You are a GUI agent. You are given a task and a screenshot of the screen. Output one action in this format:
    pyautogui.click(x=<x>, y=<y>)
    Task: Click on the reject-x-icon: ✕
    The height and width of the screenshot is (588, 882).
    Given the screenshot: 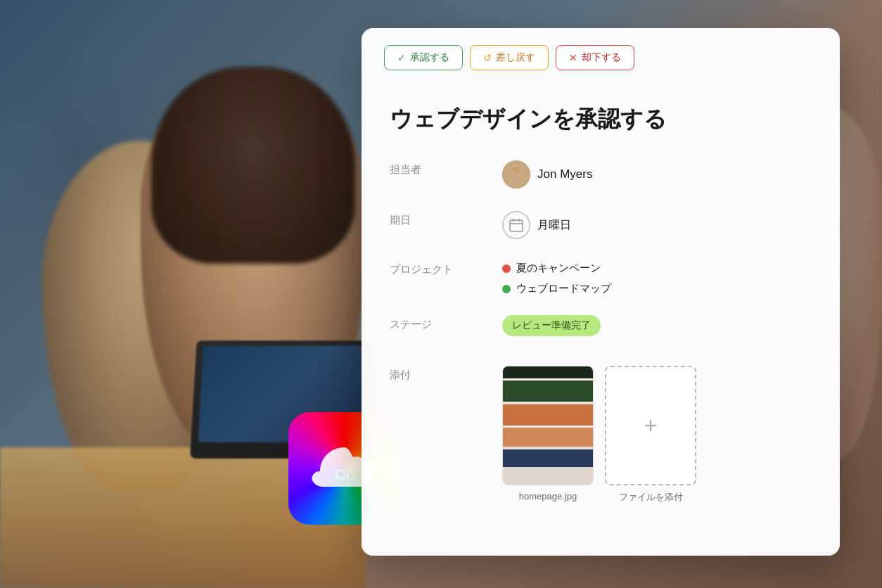 What is the action you would take?
    pyautogui.click(x=573, y=58)
    